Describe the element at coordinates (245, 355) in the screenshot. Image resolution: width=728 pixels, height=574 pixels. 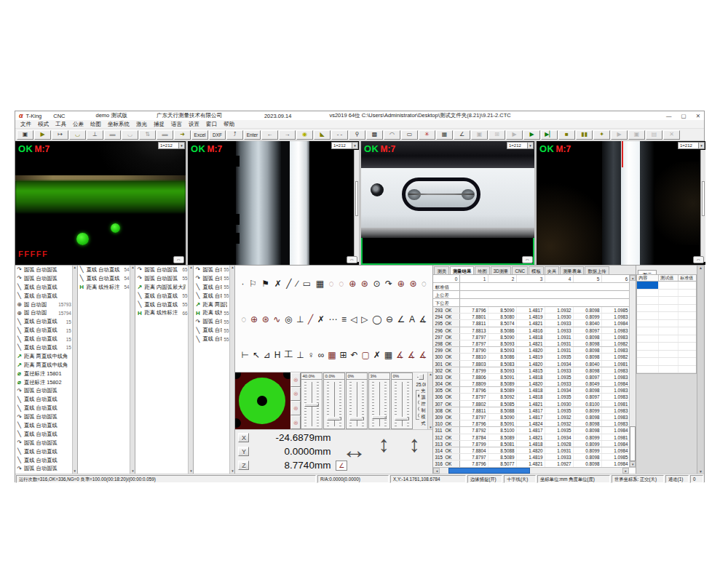
I see `measure-tool-icon: ⊢` at that location.